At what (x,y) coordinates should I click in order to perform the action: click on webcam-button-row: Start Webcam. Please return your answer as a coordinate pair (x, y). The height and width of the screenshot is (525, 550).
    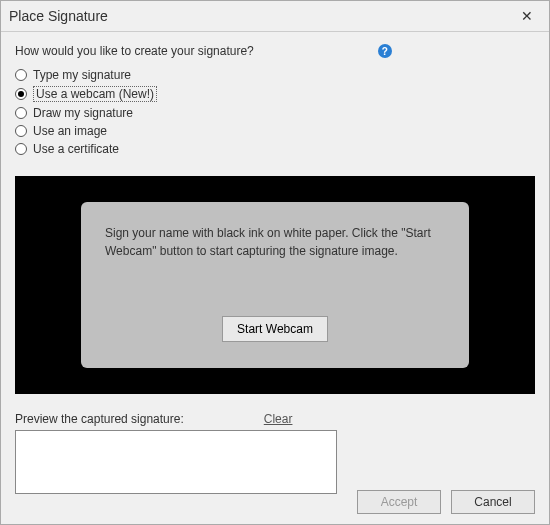
    Looking at the image, I should click on (275, 329).